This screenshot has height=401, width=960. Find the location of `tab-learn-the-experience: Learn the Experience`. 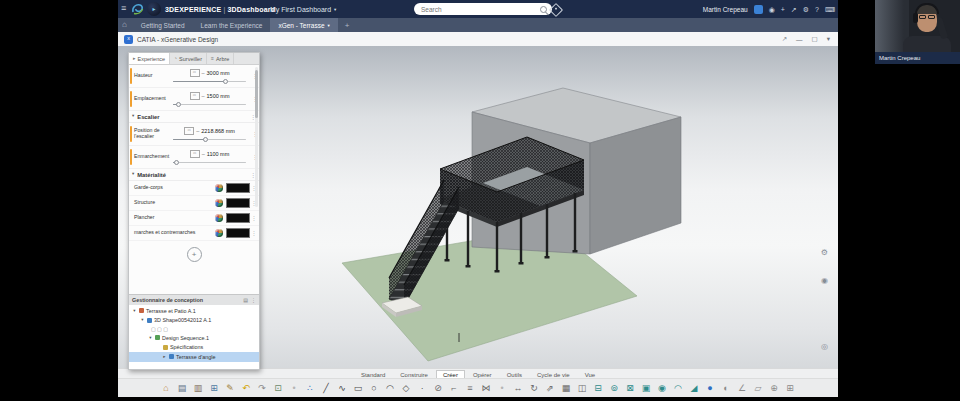

tab-learn-the-experience: Learn the Experience is located at coordinates (232, 25).